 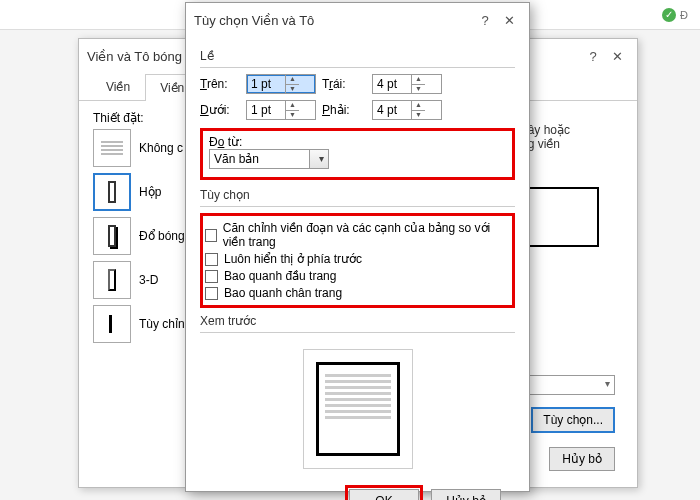 I want to click on ok-button: OK, so click(x=384, y=494).